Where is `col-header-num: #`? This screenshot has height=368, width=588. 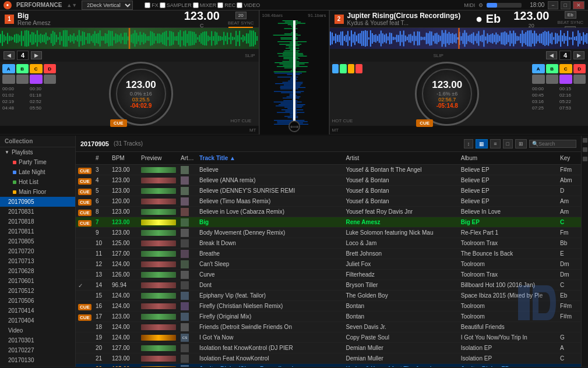 col-header-num: # is located at coordinates (101, 158).